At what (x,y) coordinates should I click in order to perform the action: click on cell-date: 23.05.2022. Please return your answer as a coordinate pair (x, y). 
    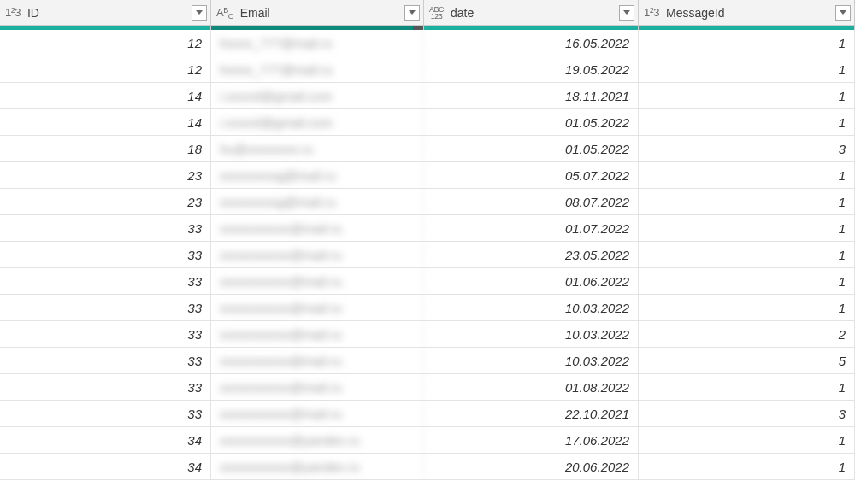
    Looking at the image, I should click on (532, 255).